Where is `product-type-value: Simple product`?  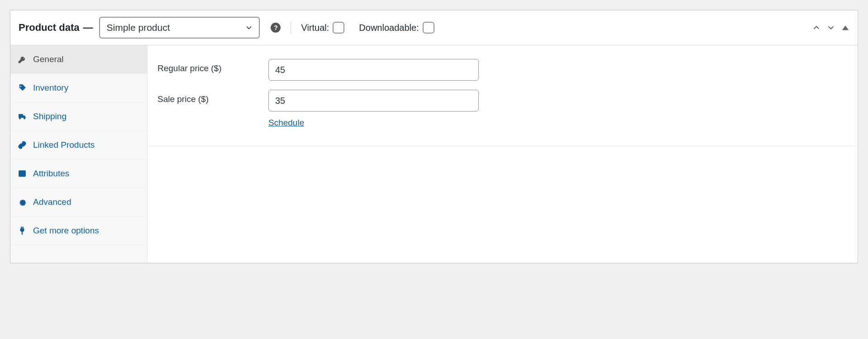
product-type-value: Simple product is located at coordinates (138, 28).